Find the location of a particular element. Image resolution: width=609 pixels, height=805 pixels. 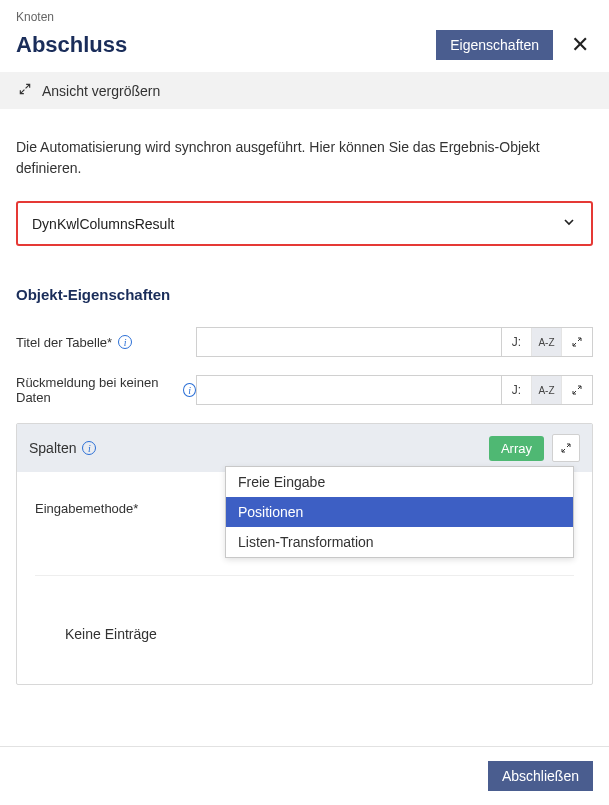

expand-columns-icon is located at coordinates (566, 448).